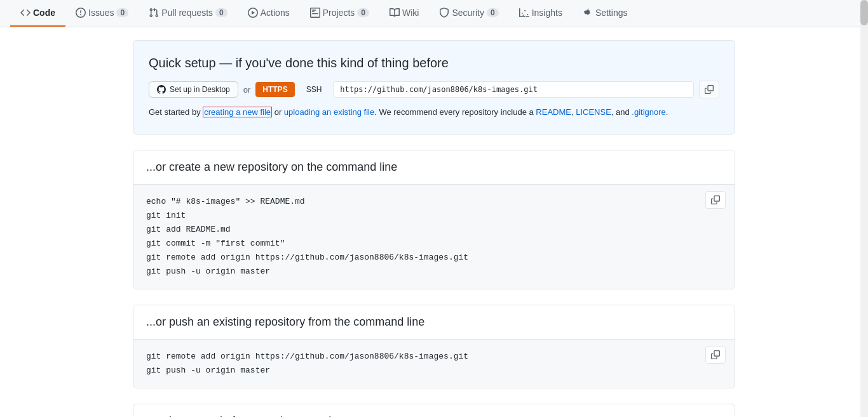 Image resolution: width=868 pixels, height=417 pixels. I want to click on push-existing-header: ...or push an existing repository from t…, so click(434, 322).